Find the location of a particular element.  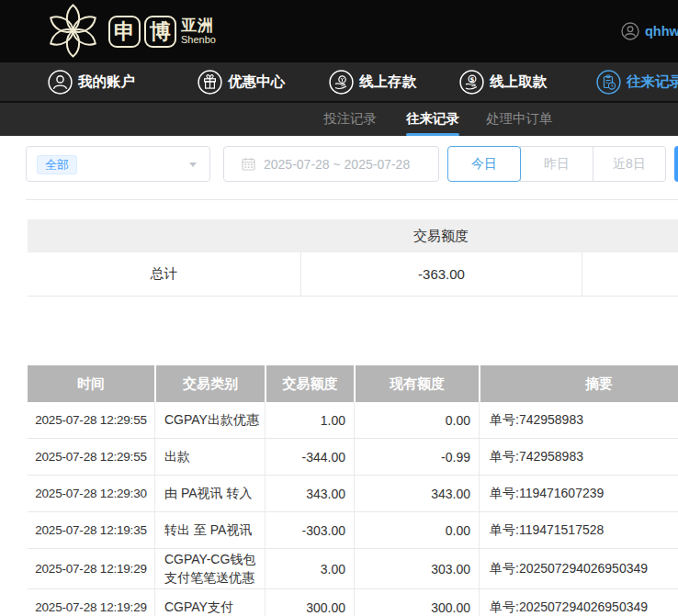

tab-transaction-records: 往来记录 is located at coordinates (433, 119).